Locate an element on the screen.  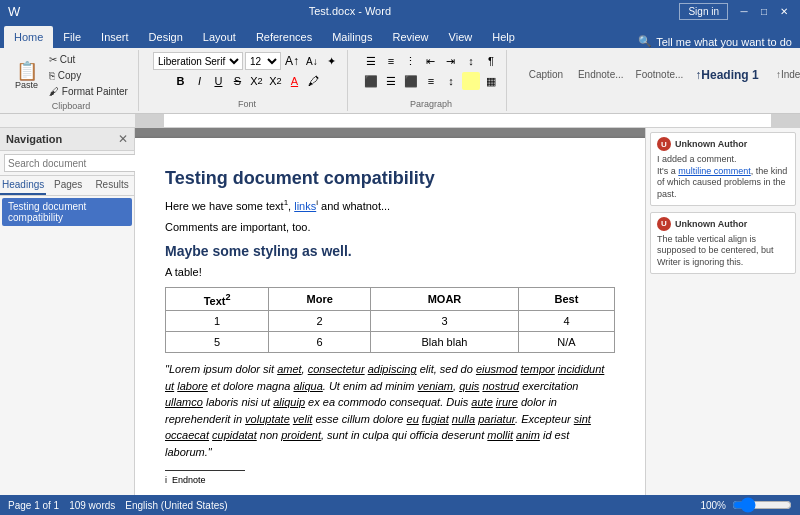
bold-button: B is located at coordinates (180, 81).